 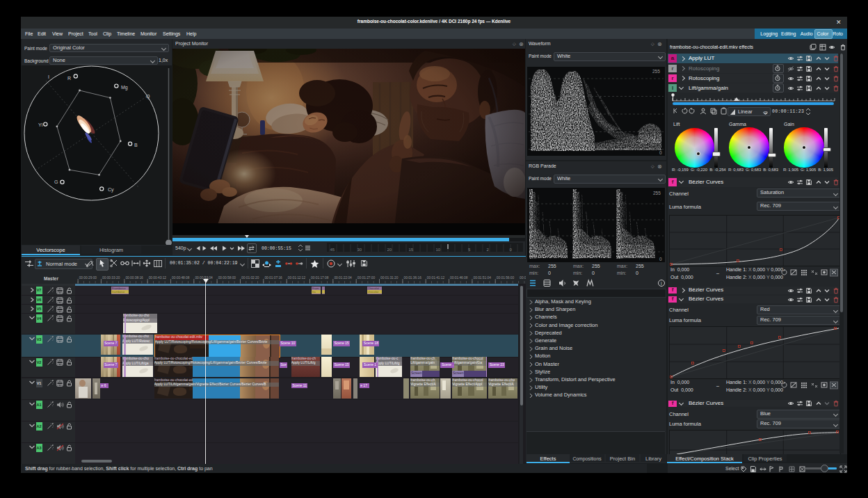 What do you see at coordinates (273, 278) in the screenshot?
I see `svg-text: 00:01:07:16` at bounding box center [273, 278].